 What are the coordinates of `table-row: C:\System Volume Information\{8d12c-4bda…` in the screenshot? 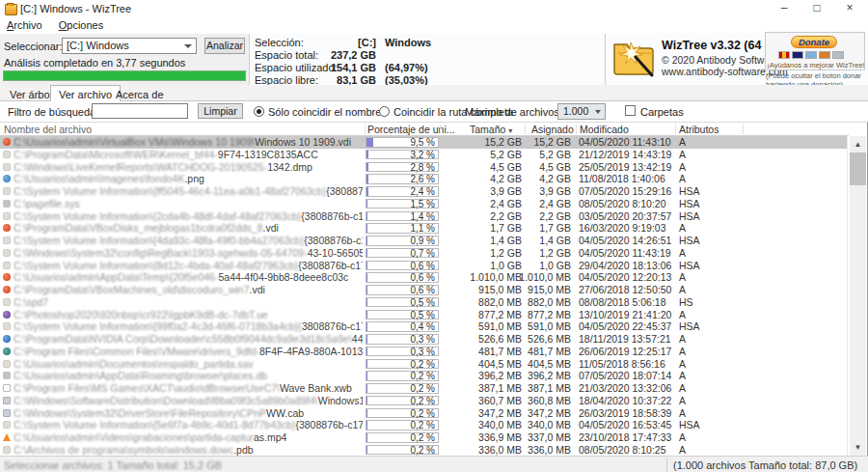 It's located at (424, 266).